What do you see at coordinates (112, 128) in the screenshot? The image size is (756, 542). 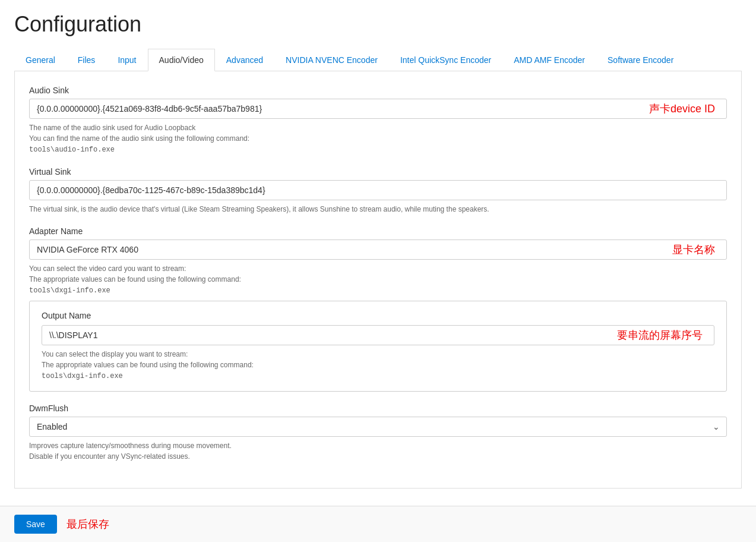 I see `audio-sink-hint-line1: The name of the audio sink used for Audi…` at bounding box center [112, 128].